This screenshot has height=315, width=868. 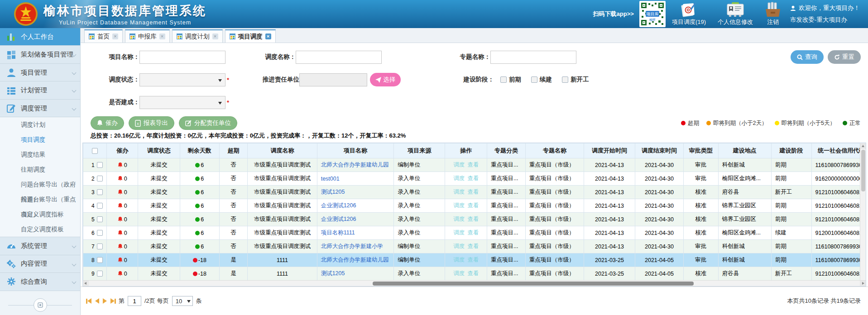 I want to click on nav-project-dispatch: 项目调度(19), so click(x=689, y=14).